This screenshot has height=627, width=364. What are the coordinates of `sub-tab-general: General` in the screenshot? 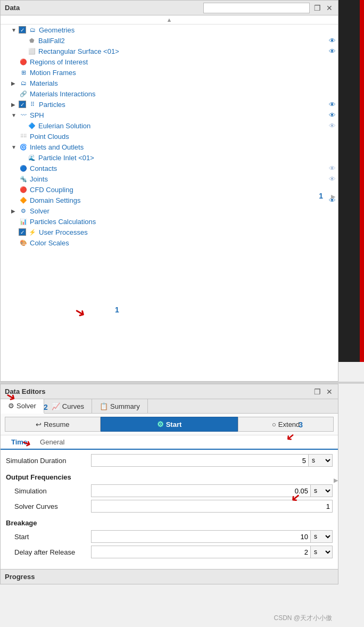 It's located at (52, 442).